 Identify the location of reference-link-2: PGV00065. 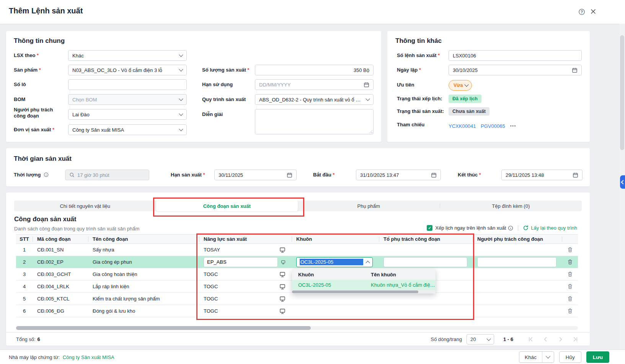
(493, 126).